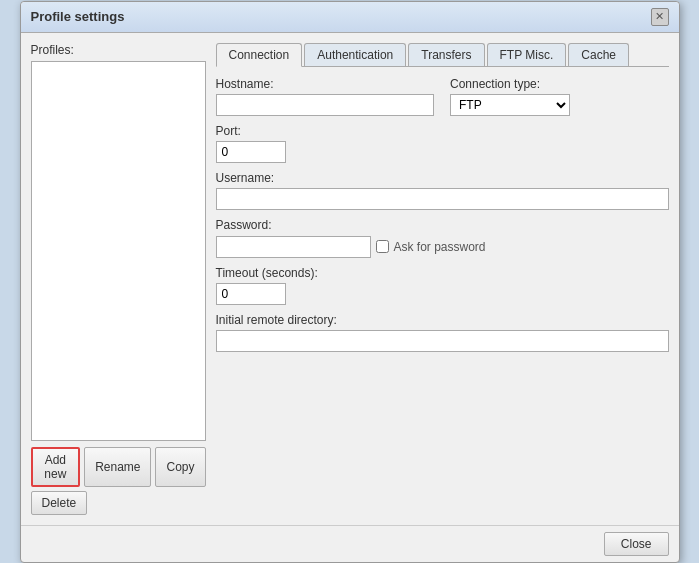 This screenshot has width=699, height=563. I want to click on tab-connection: Connection, so click(260, 55).